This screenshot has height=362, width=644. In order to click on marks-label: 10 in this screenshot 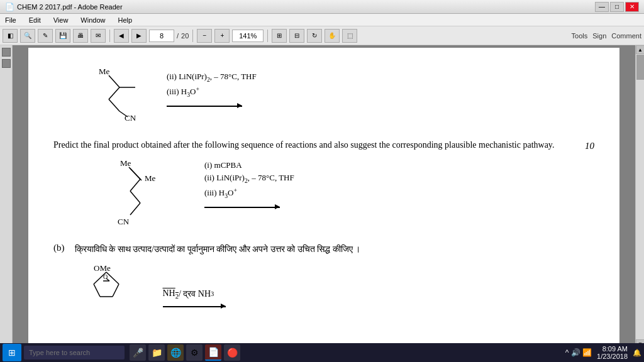, I will do `click(590, 146)`.